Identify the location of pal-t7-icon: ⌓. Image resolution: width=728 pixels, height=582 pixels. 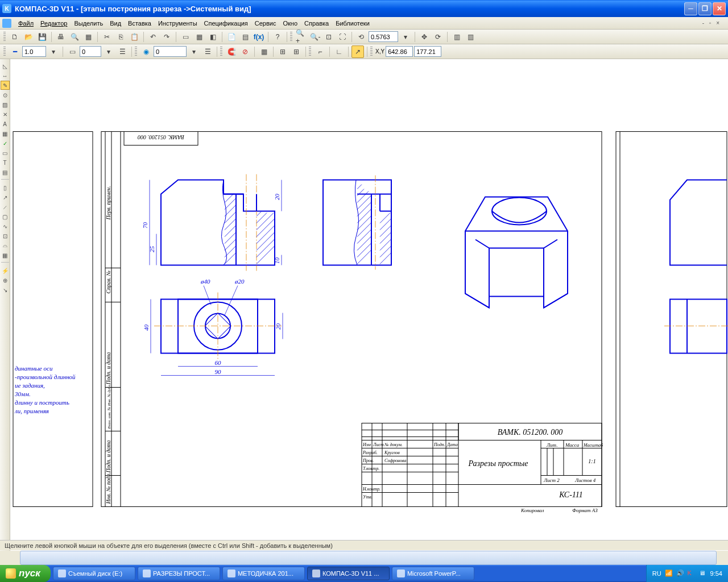
(5, 246).